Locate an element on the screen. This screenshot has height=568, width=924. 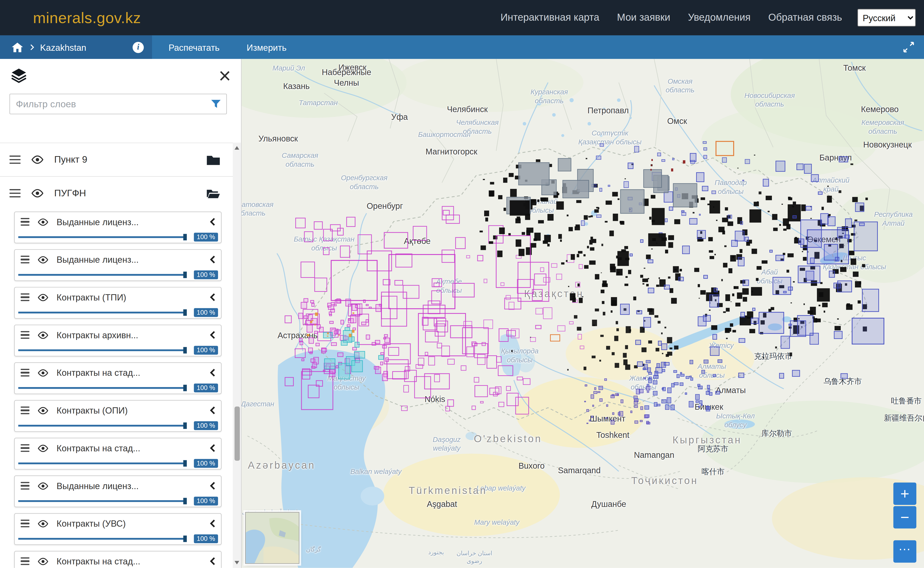
site-logo: minerals.gov.kz is located at coordinates (87, 18).